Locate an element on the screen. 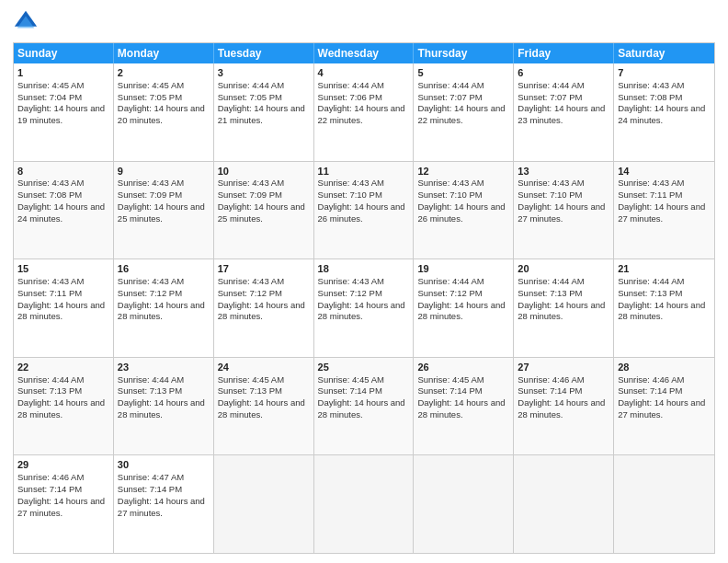 This screenshot has height=563, width=728. day-number: 16 is located at coordinates (164, 269).